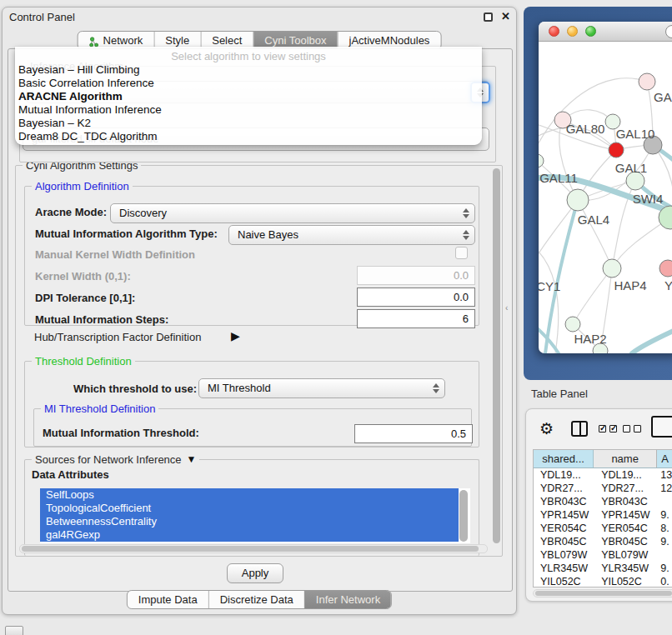  What do you see at coordinates (248, 57) in the screenshot?
I see `algorithm-placeholder: Select algorithm to view settings` at bounding box center [248, 57].